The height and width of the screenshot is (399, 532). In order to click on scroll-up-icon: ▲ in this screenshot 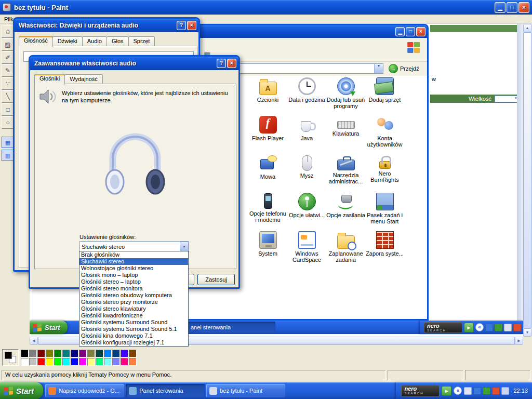, I will do `click(527, 28)`.